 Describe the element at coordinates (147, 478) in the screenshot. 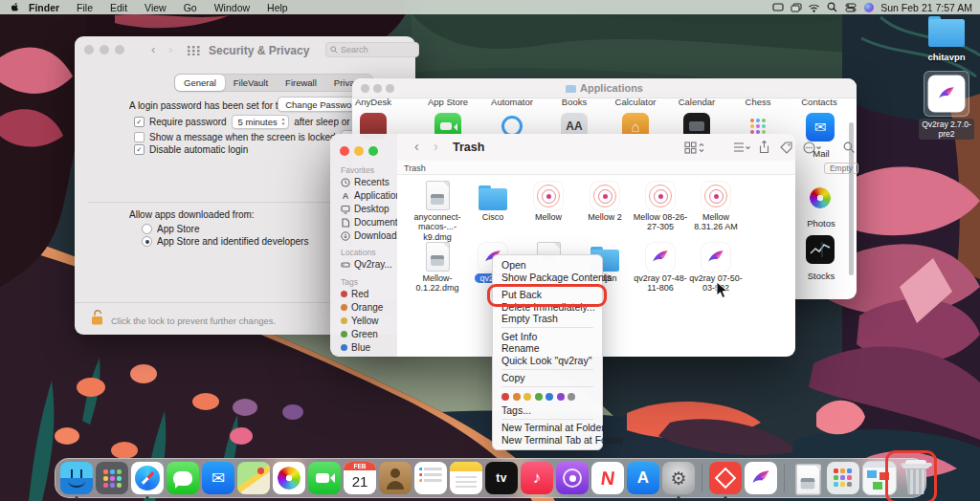

I see `dock-safari` at that location.